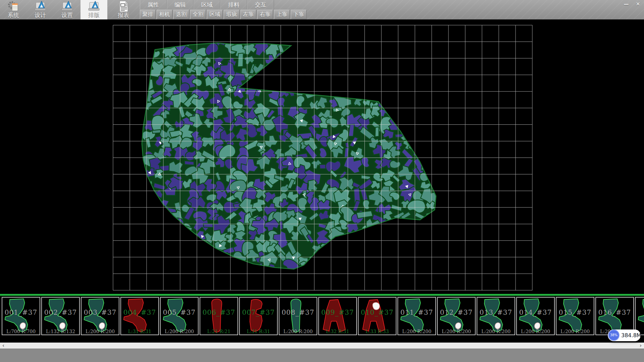  I want to click on design-ruler-icon, so click(40, 6).